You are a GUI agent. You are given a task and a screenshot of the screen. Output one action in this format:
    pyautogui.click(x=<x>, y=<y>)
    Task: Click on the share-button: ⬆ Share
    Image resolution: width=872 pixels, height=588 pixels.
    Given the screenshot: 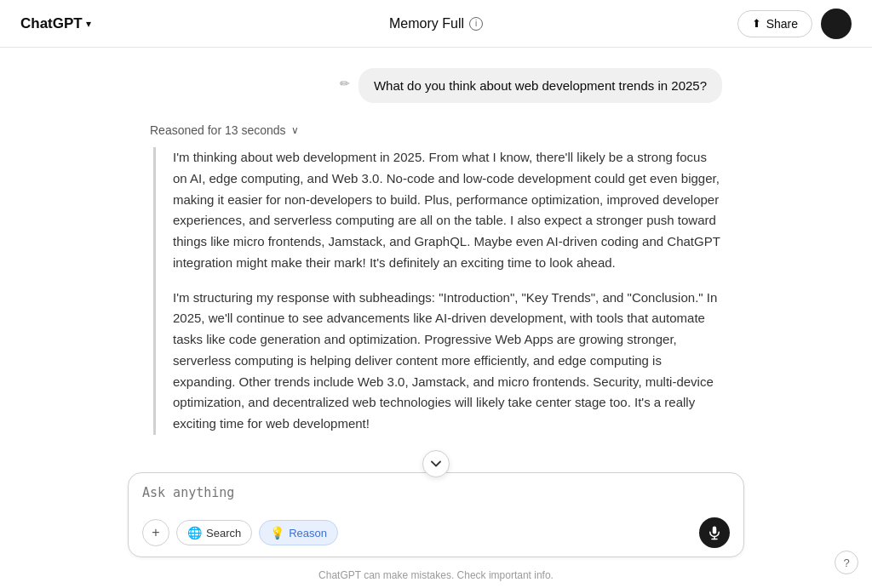 What is the action you would take?
    pyautogui.click(x=775, y=24)
    